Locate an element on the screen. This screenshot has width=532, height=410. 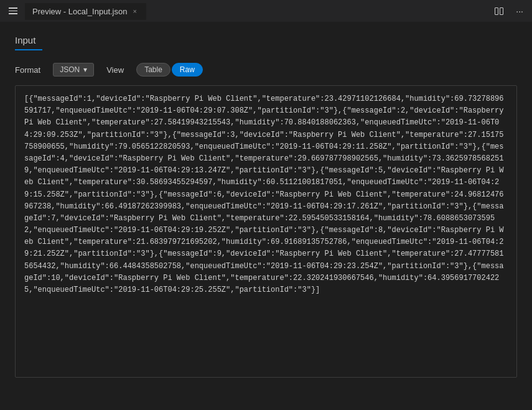
table-view-button: Table is located at coordinates (153, 70).